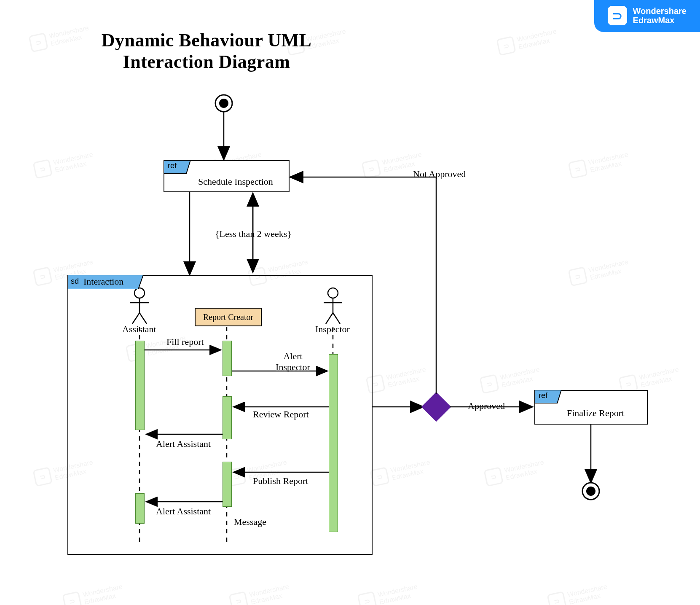 The width and height of the screenshot is (700, 605). Describe the element at coordinates (183, 444) in the screenshot. I see `msg-alert-assistant-1: Alert Assistant` at that location.